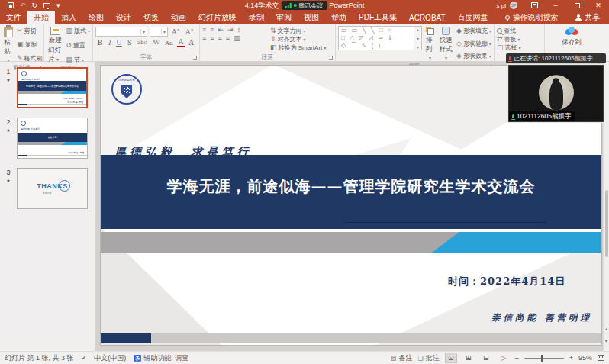  I want to click on slide-3-thumbnail: THANKS 谢谢大家, so click(52, 188).